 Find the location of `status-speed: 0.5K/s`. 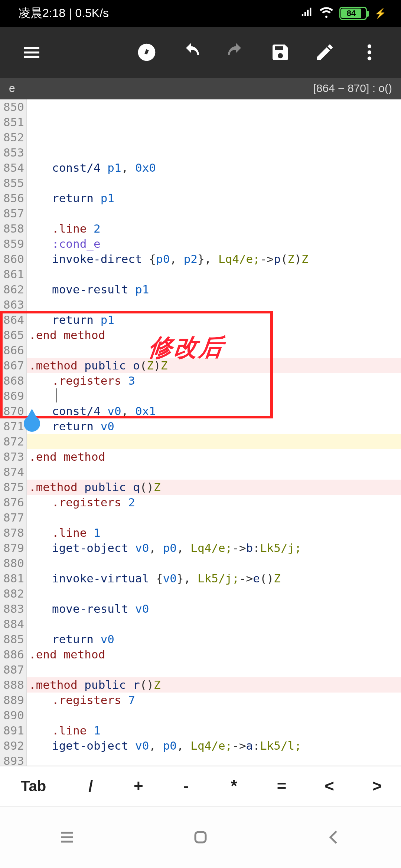

status-speed: 0.5K/s is located at coordinates (92, 13).